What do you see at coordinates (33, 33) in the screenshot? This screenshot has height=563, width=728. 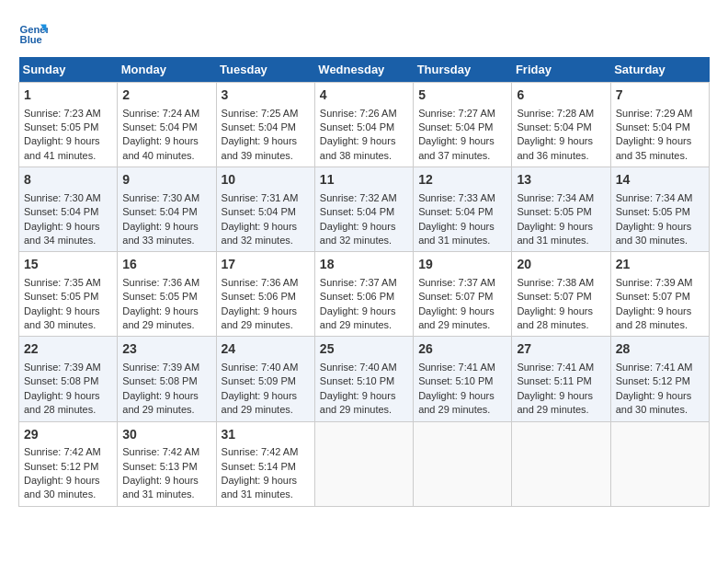 I see `logo: General Blue` at bounding box center [33, 33].